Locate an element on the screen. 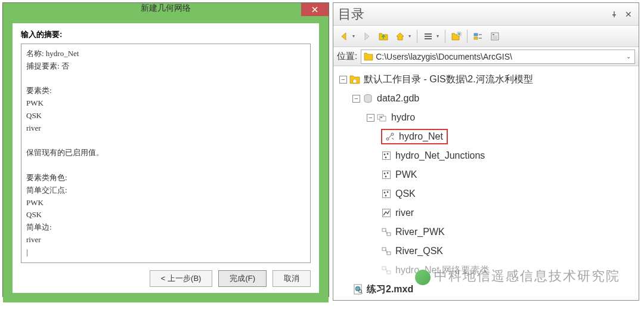 This screenshot has width=644, height=309. location-input is located at coordinates (500, 57).